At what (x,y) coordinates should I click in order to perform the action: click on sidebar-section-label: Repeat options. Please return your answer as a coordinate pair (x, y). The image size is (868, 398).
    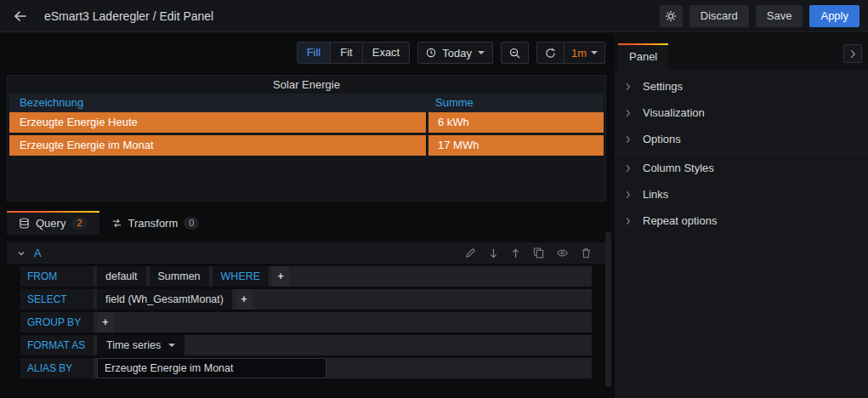
    Looking at the image, I should click on (680, 221).